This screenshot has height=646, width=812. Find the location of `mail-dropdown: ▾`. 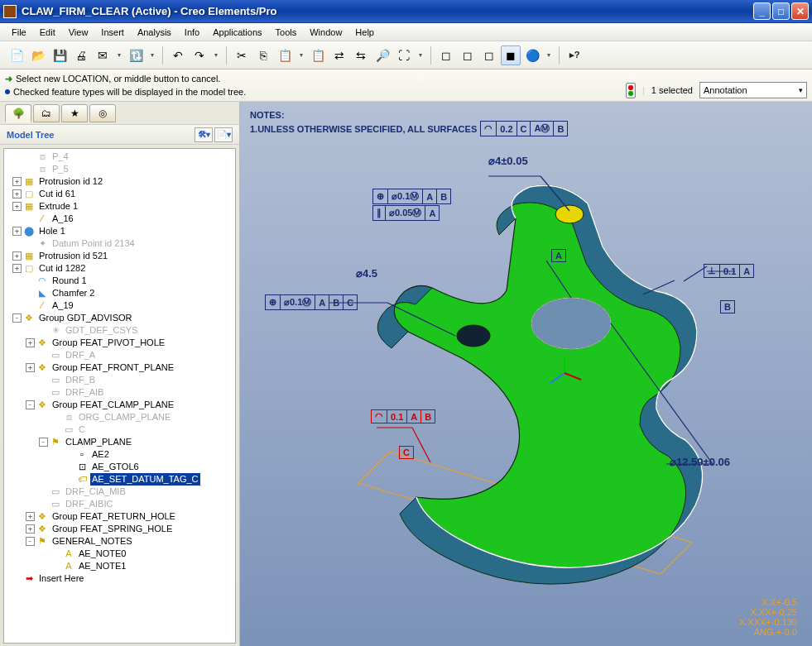

mail-dropdown: ▾ is located at coordinates (119, 55).